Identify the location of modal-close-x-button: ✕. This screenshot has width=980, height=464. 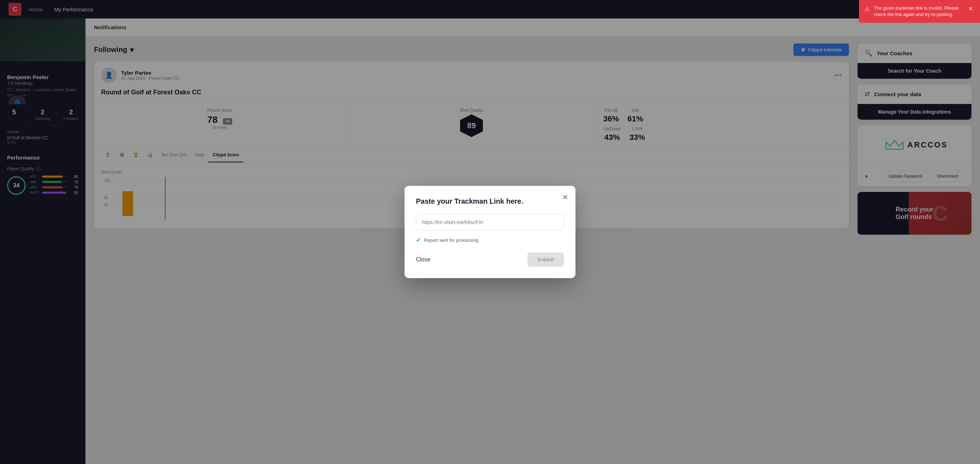
(565, 197).